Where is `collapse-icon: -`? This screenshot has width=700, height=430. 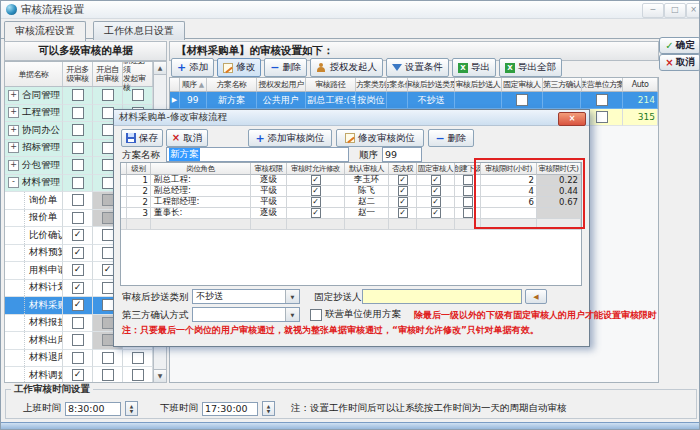
collapse-icon: - is located at coordinates (14, 182).